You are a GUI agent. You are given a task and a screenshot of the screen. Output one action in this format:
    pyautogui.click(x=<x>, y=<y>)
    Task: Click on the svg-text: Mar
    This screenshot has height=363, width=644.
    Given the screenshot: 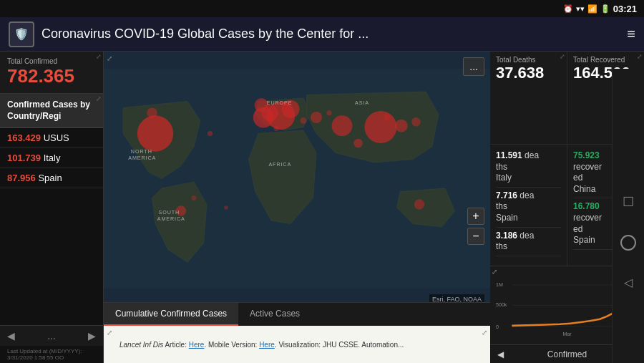 What is the action you would take?
    pyautogui.click(x=567, y=334)
    